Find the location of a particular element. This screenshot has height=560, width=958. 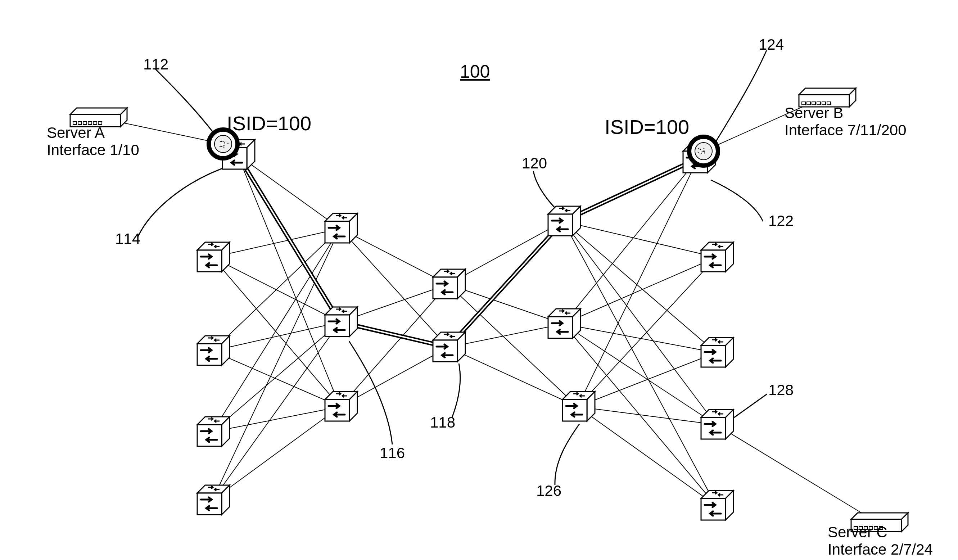

server-b-interface: Interface 7/11/200 is located at coordinates (845, 130).